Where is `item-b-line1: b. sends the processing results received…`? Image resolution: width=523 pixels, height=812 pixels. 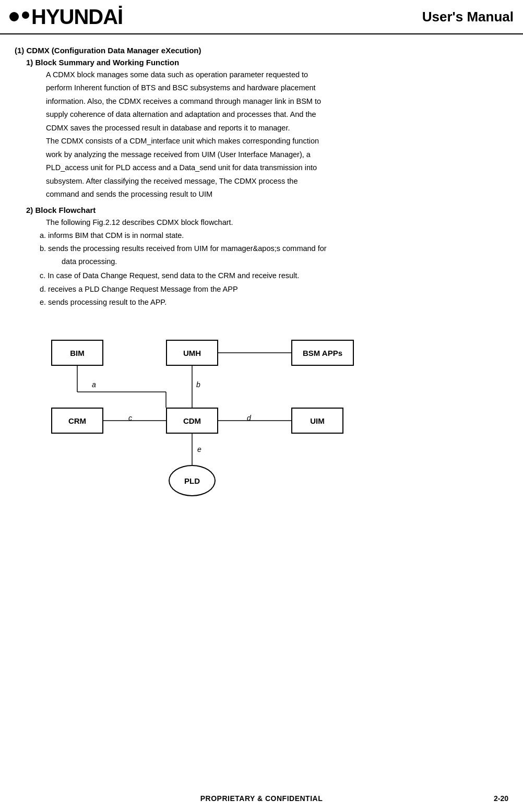 item-b-line1: b. sends the processing results received… is located at coordinates (274, 248).